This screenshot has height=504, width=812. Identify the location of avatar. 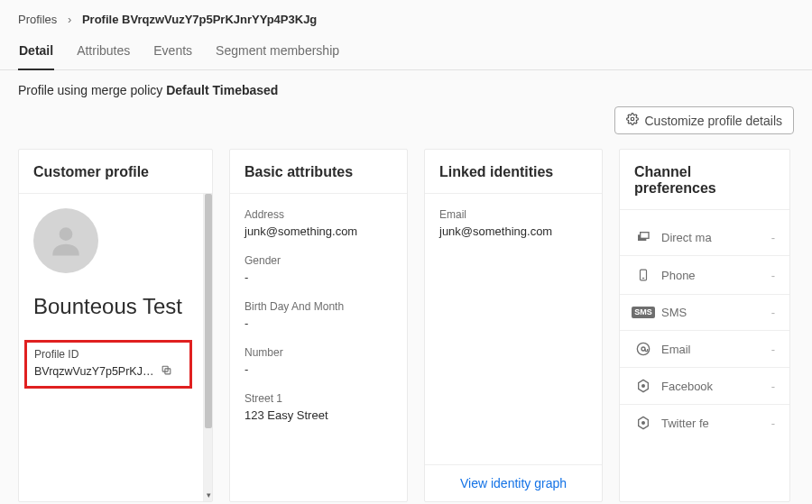
(66, 241).